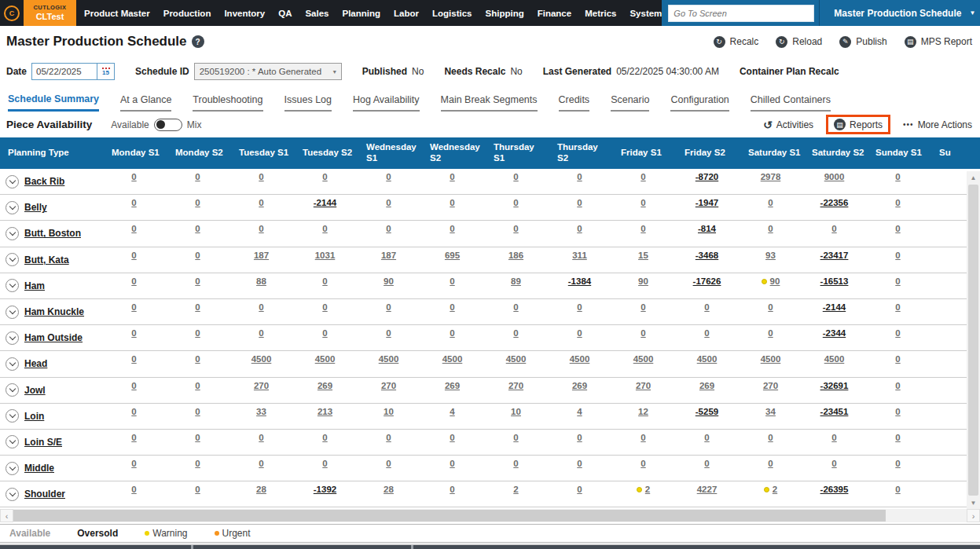 This screenshot has width=980, height=549. What do you see at coordinates (490, 515) in the screenshot?
I see `horizontal-scrollbar: ‹ ›` at bounding box center [490, 515].